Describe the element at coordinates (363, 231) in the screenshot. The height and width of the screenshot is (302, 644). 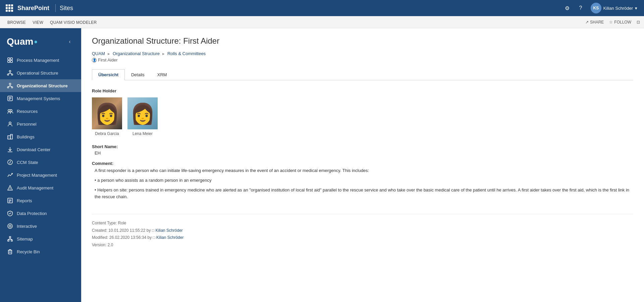
I see `created-line: Created: 10.01.2020 11:55:22 by □ Kilian…` at that location.